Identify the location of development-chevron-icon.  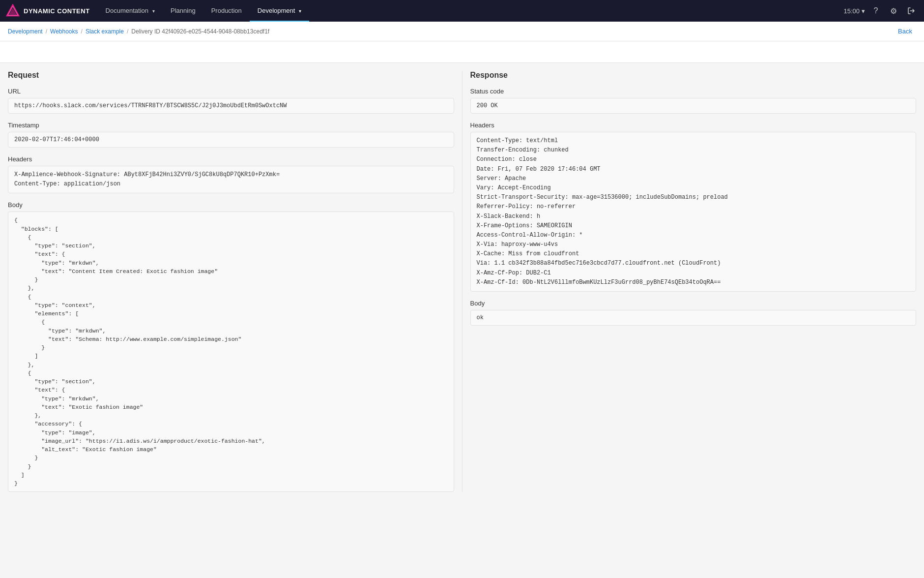
(300, 11).